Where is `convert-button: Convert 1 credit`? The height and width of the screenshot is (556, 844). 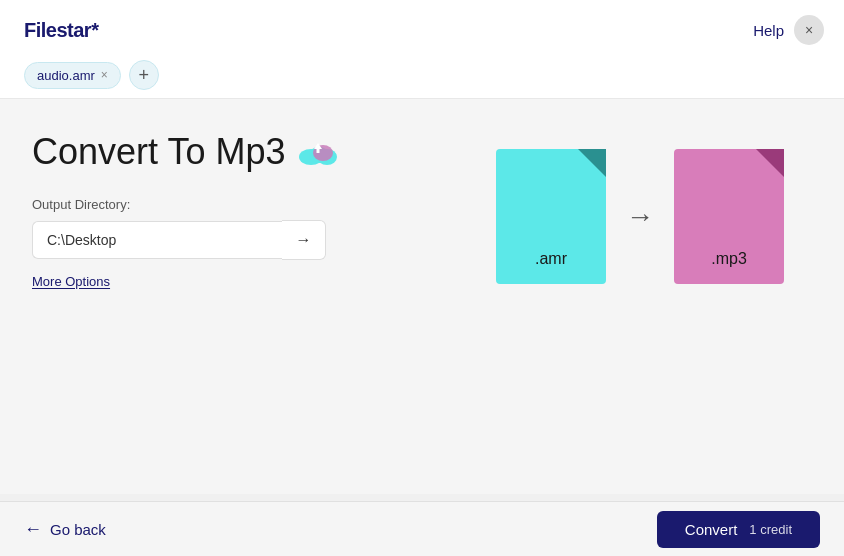 convert-button: Convert 1 credit is located at coordinates (738, 530).